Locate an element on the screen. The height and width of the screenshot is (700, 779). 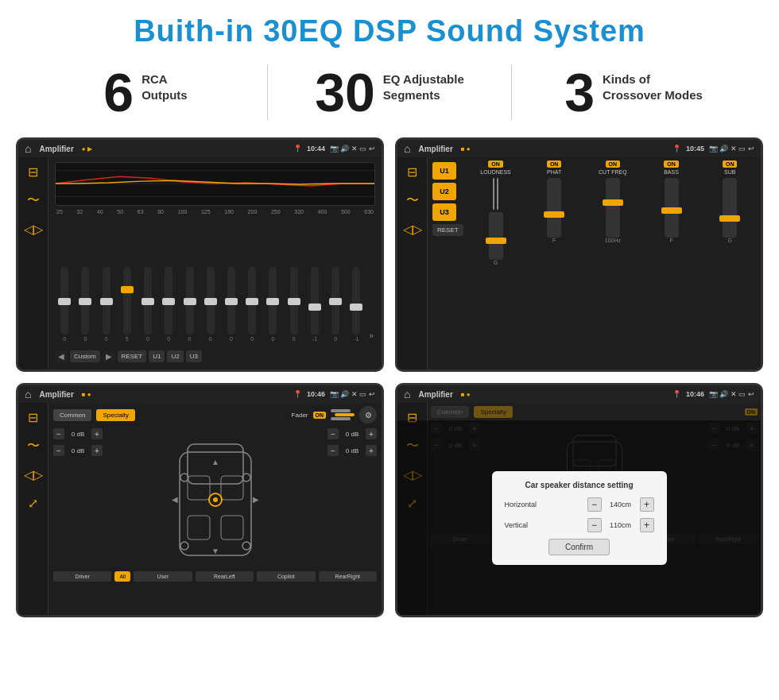
copilot-btn: Copilot is located at coordinates (286, 577).